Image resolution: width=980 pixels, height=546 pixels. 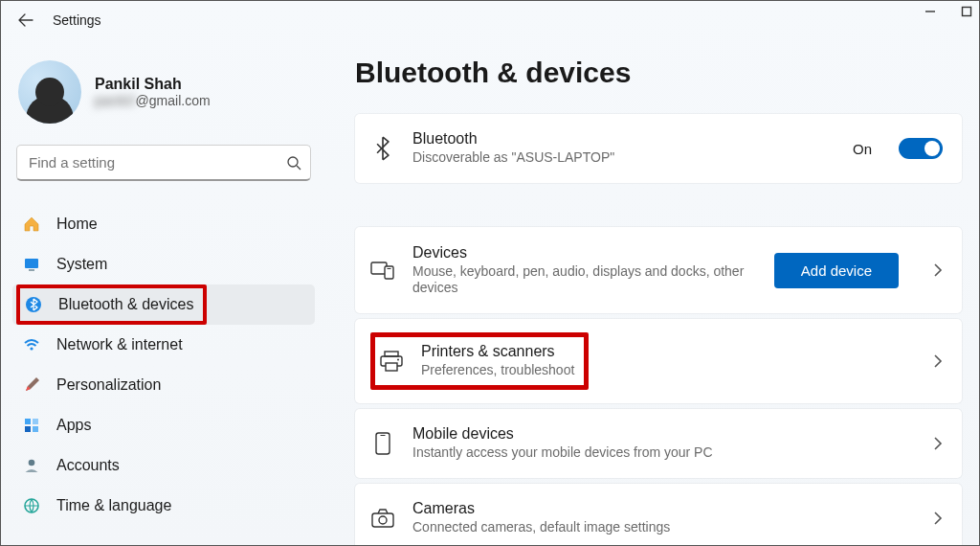 What do you see at coordinates (624, 158) in the screenshot?
I see `card-subtitle: Discoverable as "ASUS-LAPTOP"` at bounding box center [624, 158].